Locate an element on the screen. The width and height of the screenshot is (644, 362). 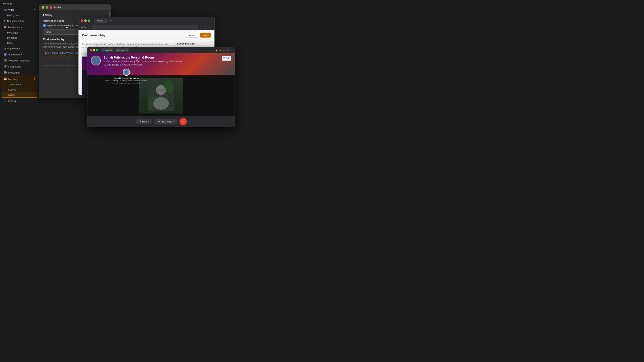
sidebar-item-keyboard-shortcuts: ⌨ Keyboard shortcuts is located at coordinates (20, 60).